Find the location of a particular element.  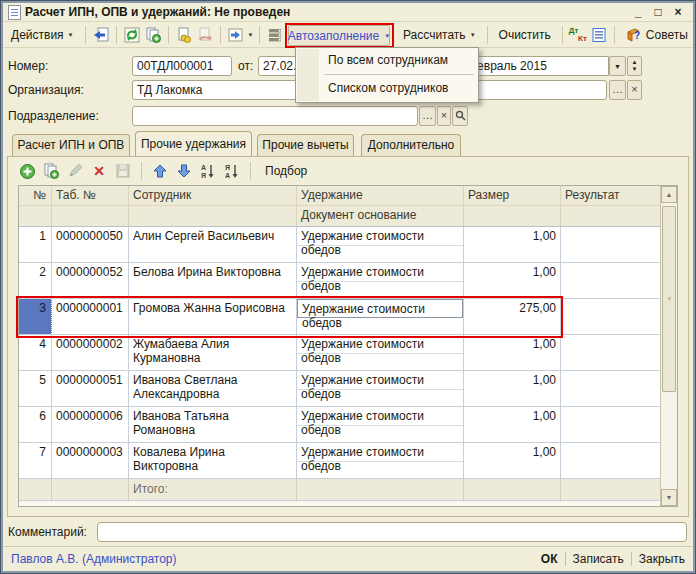

period-spinner: ▲▼ is located at coordinates (634, 66).